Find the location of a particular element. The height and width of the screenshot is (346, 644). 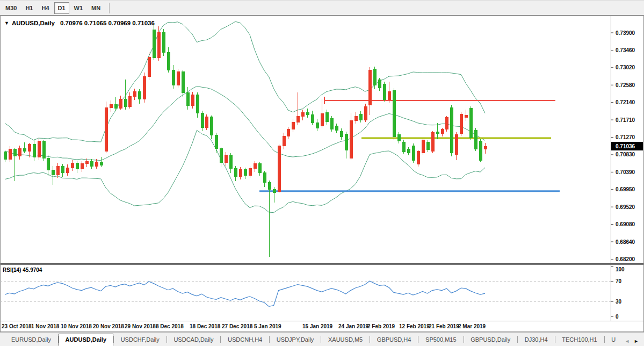

tab-sp500-m15: SP500,M15 is located at coordinates (440, 340).